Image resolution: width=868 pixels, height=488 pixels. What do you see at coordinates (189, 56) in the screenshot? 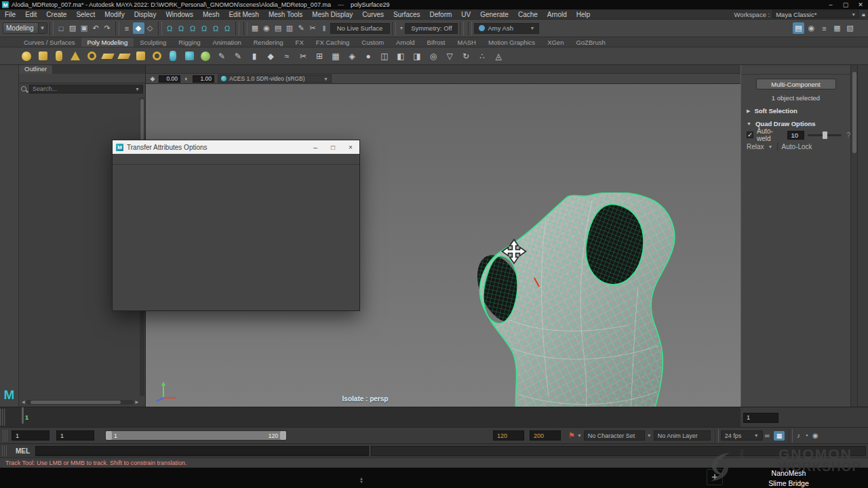
I see `shelf-poly-gear-icon` at bounding box center [189, 56].